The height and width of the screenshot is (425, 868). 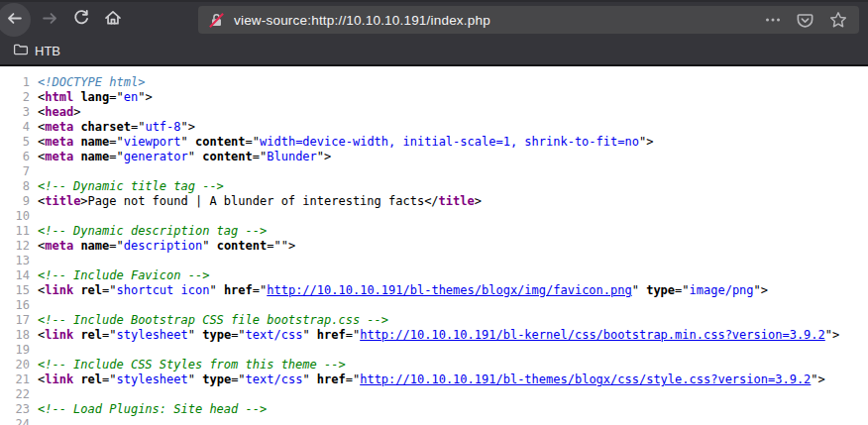 What do you see at coordinates (434, 335) in the screenshot?
I see `source-line: 18<link rel="stylesheet" type="text/css"…` at bounding box center [434, 335].